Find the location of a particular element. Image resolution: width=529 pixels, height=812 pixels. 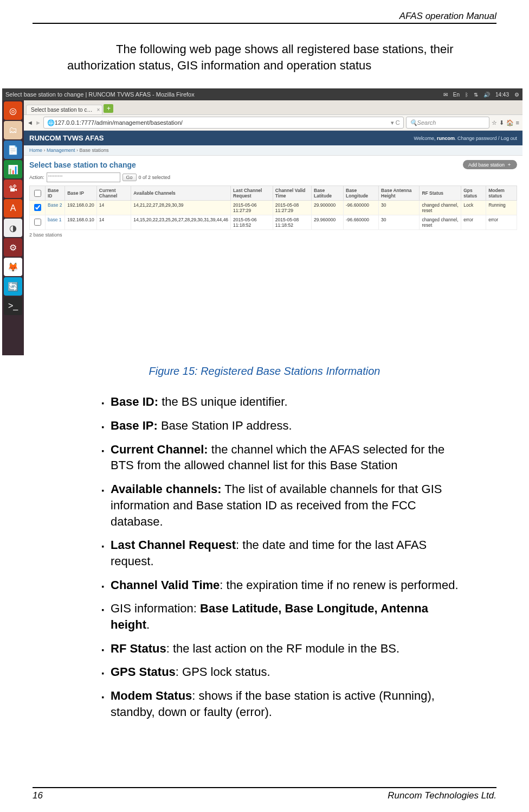

back-button: ◄ is located at coordinates (30, 123).